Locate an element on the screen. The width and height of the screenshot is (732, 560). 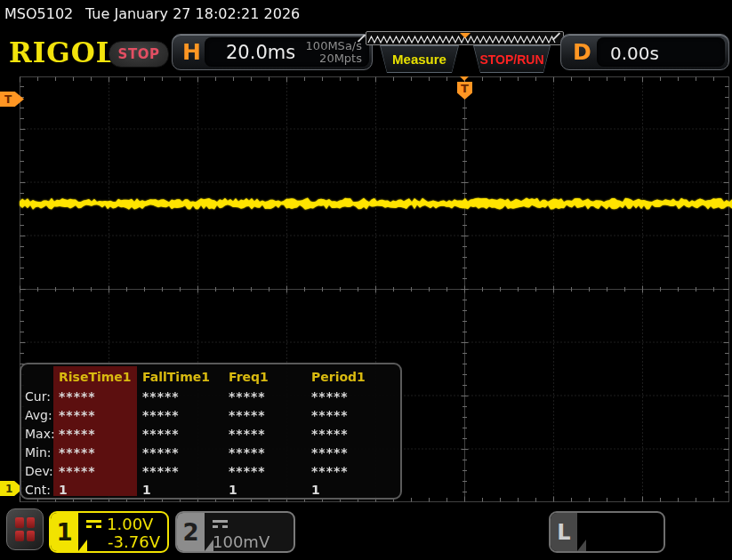
toolbar: RIGOL STOP H 20.0ms 100MSa/s 20Mpts Meas… is located at coordinates (366, 37).